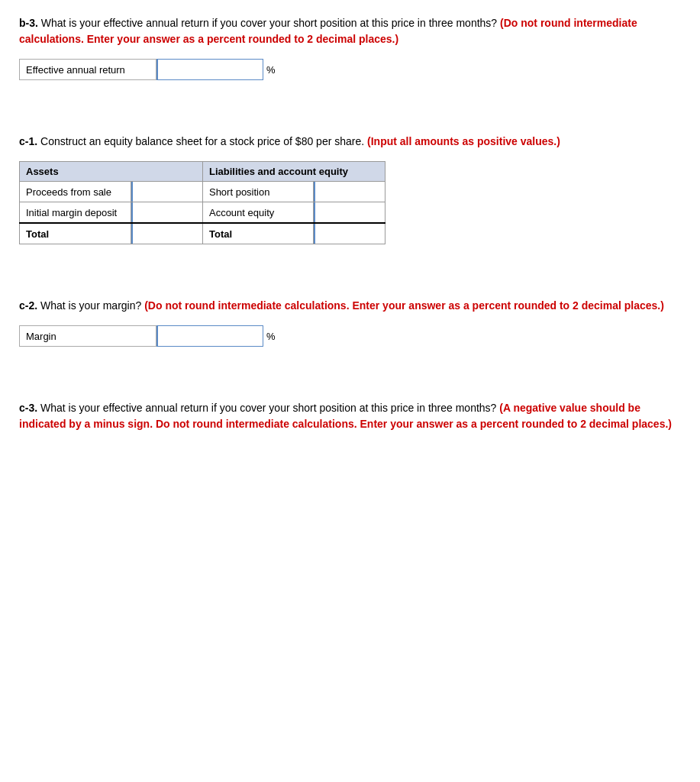 The height and width of the screenshot is (782, 700). I want to click on c2-percent-label: %, so click(271, 336).